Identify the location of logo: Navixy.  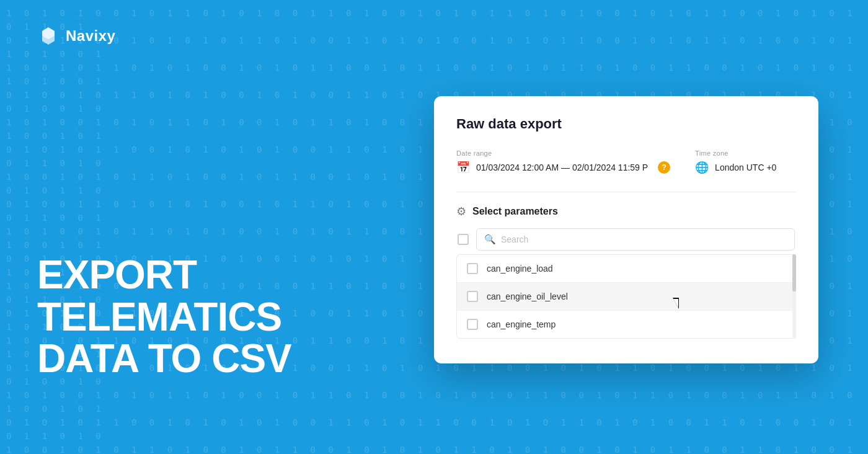
(205, 36).